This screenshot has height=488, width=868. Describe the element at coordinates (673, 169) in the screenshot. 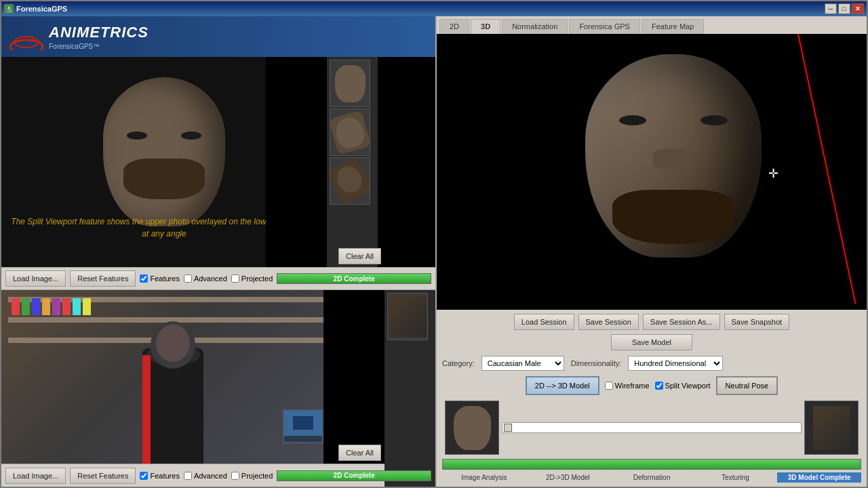

I see `face-3d-shape` at that location.